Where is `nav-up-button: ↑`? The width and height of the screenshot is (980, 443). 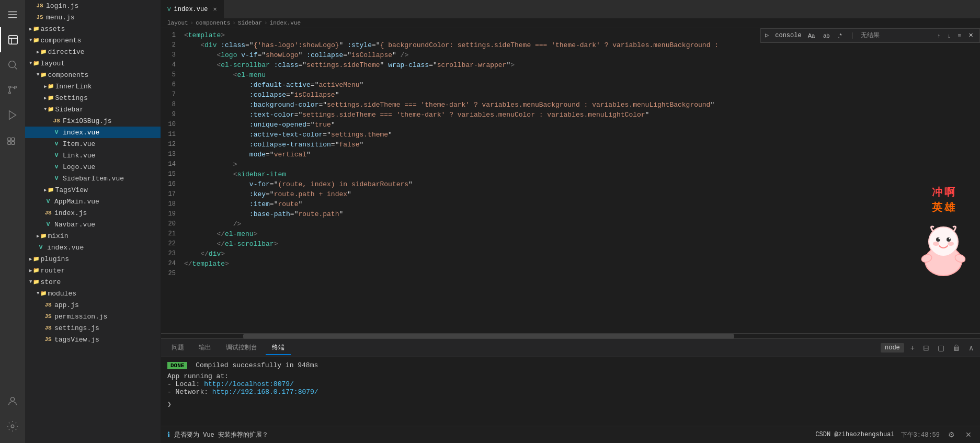
nav-up-button: ↑ is located at coordinates (939, 36).